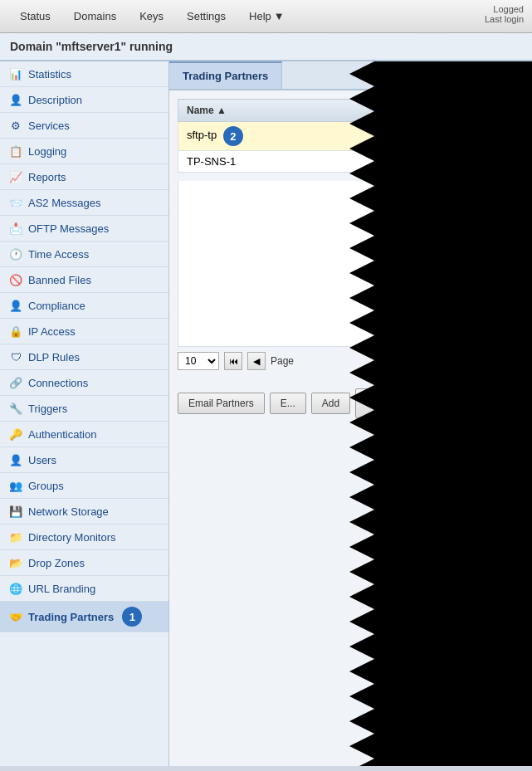  What do you see at coordinates (16, 563) in the screenshot?
I see `dropzone-icon: 📂` at bounding box center [16, 563].